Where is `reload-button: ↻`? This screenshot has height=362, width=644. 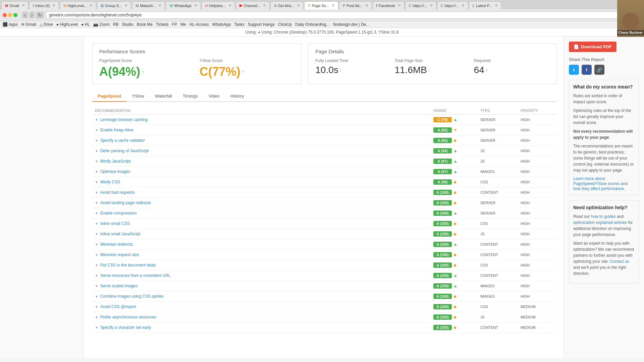 reload-button: ↻ is located at coordinates (40, 15).